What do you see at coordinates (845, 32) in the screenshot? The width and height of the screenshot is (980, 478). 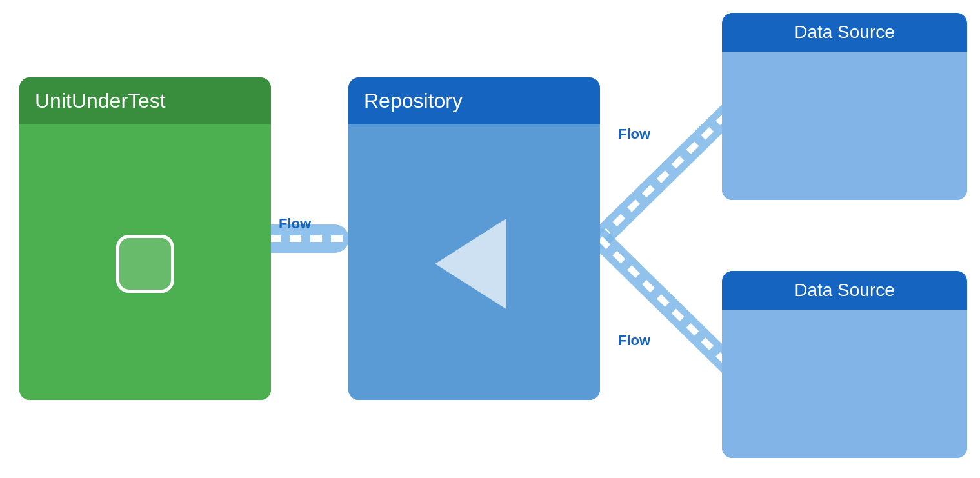 I see `datasource-top-title: Data Source` at bounding box center [845, 32].